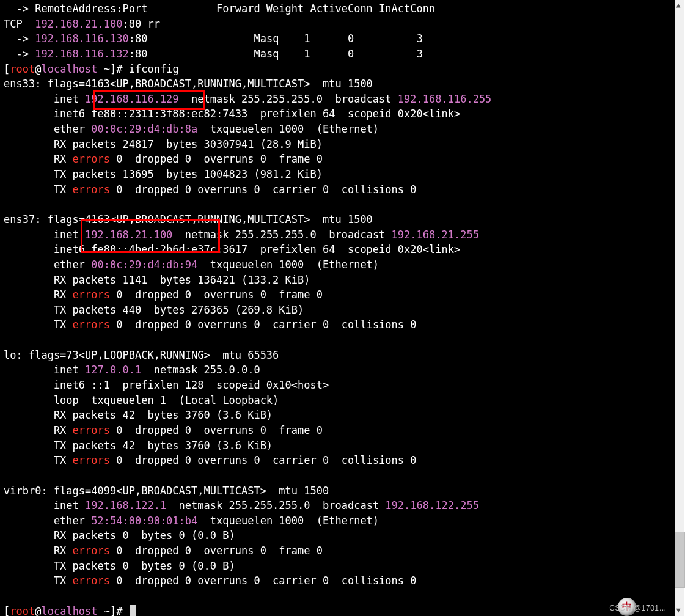 Image resolution: width=685 pixels, height=616 pixels. I want to click on iface-header: virbr0: flags=4099<UP,BROADCAST,MULTICAS…, so click(166, 491).